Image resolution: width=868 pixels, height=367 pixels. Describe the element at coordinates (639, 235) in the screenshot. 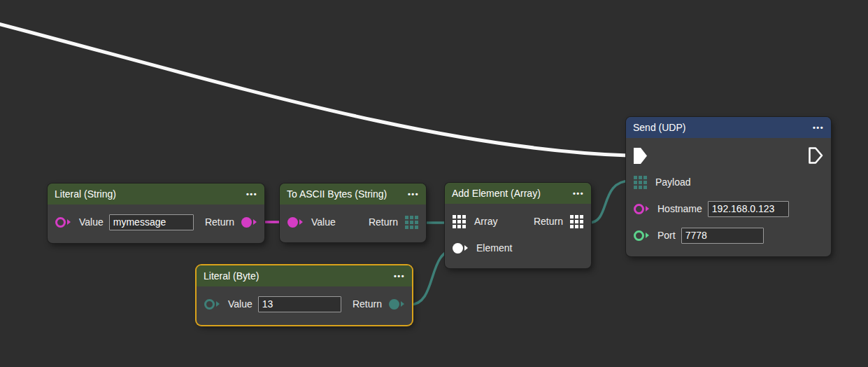

I see `integer-pin-icon` at that location.